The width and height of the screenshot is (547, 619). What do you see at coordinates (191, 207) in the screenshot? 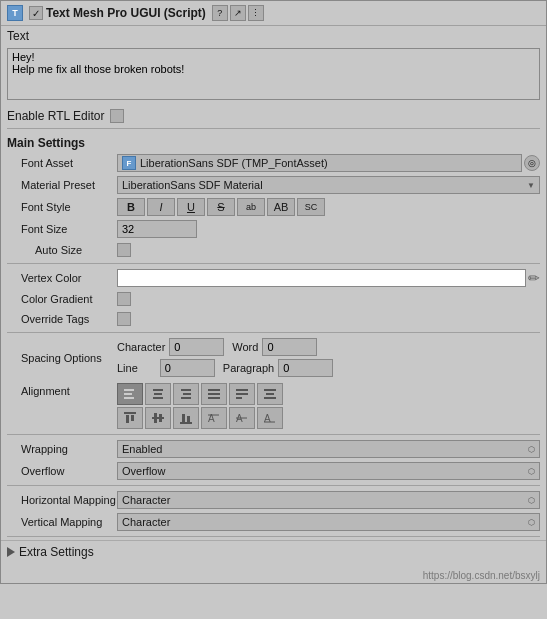
I see `style-underline-button: U` at bounding box center [191, 207].